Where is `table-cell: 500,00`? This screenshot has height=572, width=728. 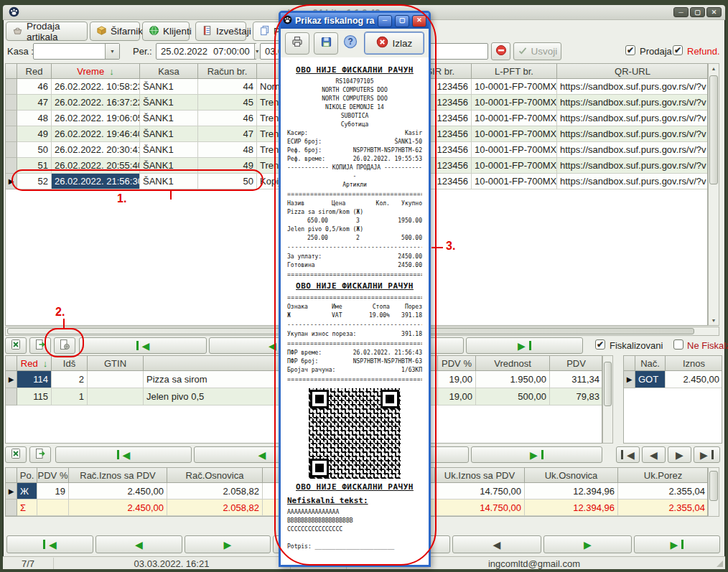 table-cell: 500,00 is located at coordinates (513, 397).